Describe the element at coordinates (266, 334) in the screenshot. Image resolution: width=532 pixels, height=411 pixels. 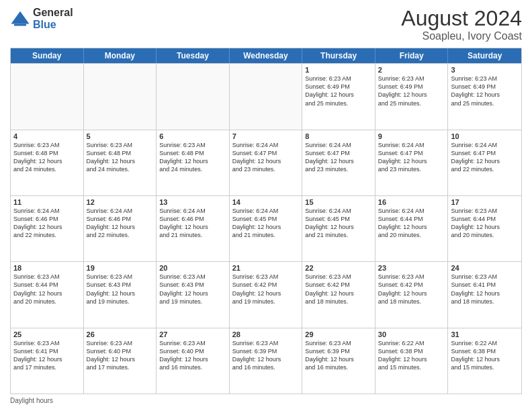
I see `day-number: 28` at that location.